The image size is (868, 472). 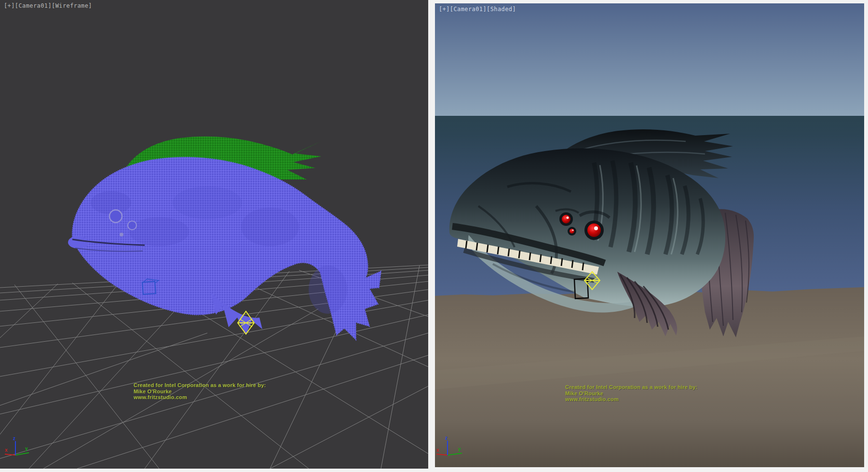 What do you see at coordinates (477, 9) in the screenshot?
I see `viewport-label-shaded: [+][Camera01][Shaded]` at bounding box center [477, 9].